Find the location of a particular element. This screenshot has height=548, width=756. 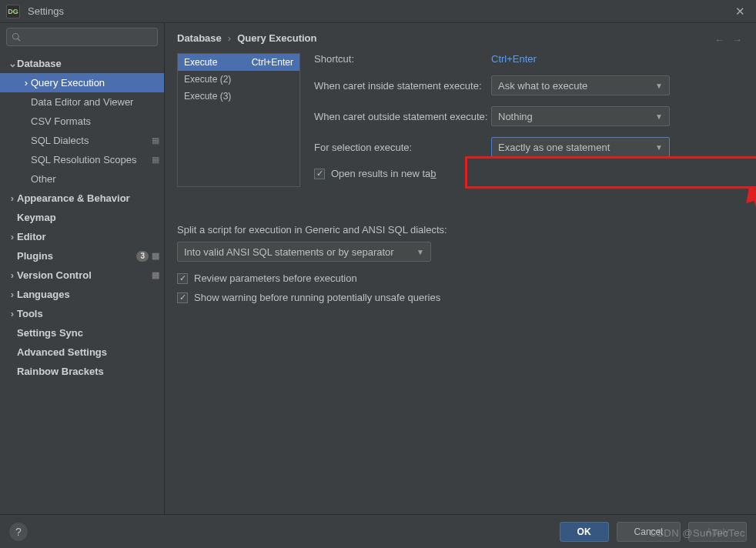

sidebar-item-csv-formats: CSV Formats is located at coordinates (82, 122).